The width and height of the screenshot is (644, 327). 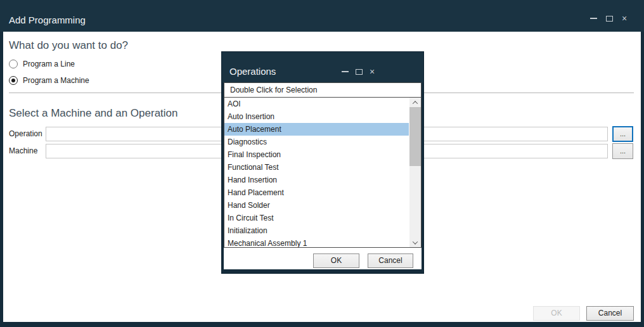 I want to click on scroll-down-icon, so click(x=415, y=242).